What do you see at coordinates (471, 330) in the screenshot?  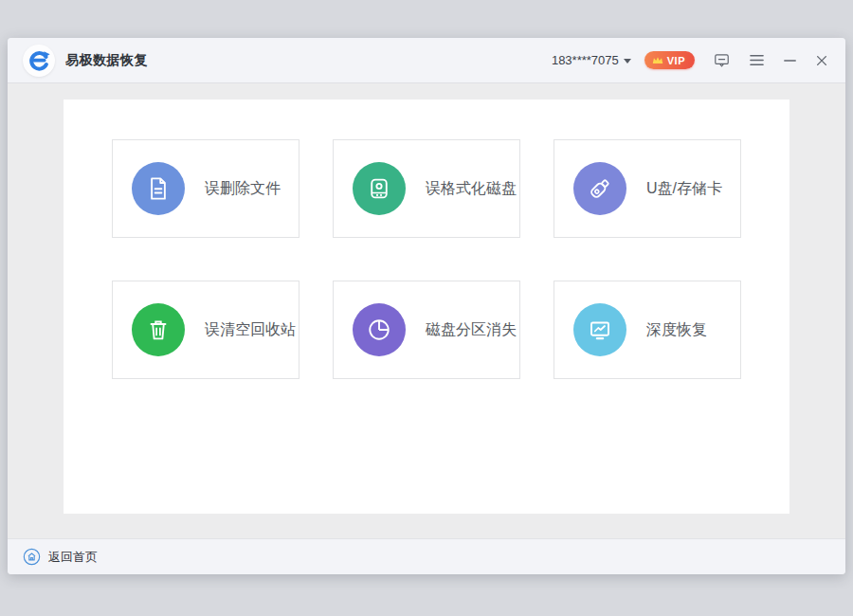 I see `card-label: 磁盘分区消失` at bounding box center [471, 330].